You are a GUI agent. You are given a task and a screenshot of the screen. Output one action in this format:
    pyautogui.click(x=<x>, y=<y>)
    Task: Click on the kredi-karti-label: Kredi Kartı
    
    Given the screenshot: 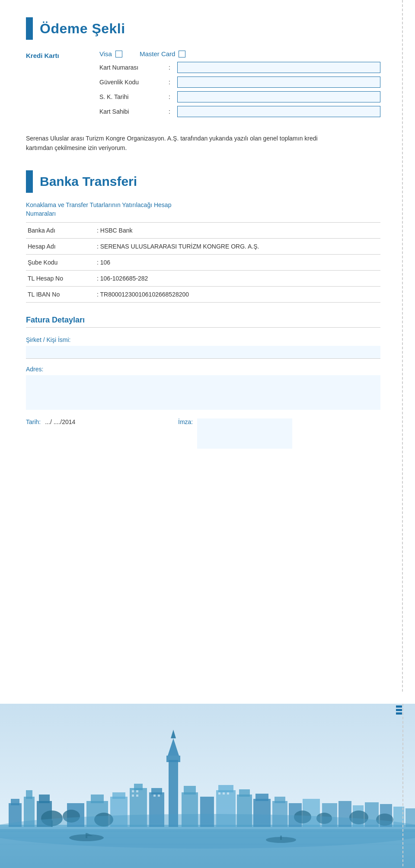 What is the action you would take?
    pyautogui.click(x=63, y=54)
    